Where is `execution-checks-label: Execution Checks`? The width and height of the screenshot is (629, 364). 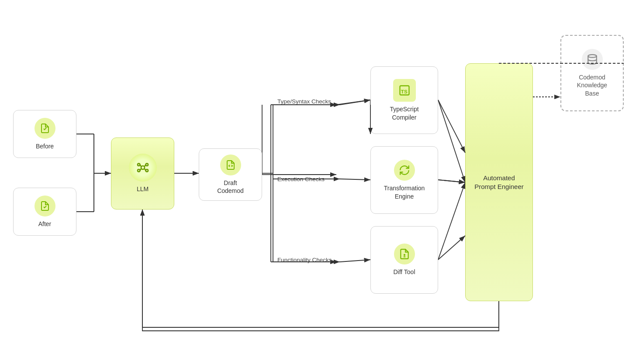
execution-checks-label: Execution Checks is located at coordinates (301, 179).